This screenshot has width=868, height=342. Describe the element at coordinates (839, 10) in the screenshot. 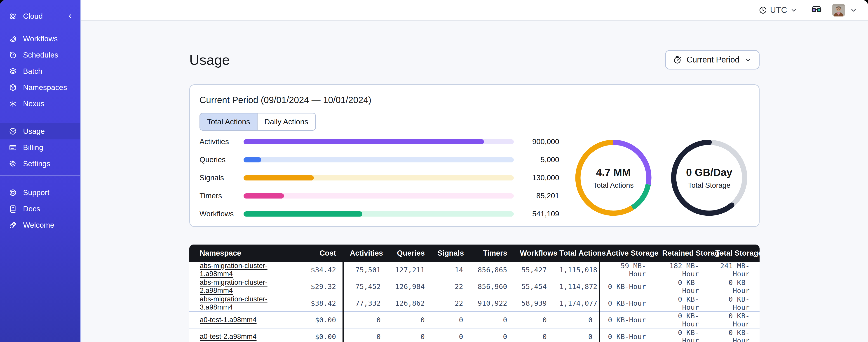

I see `user-avatar` at that location.